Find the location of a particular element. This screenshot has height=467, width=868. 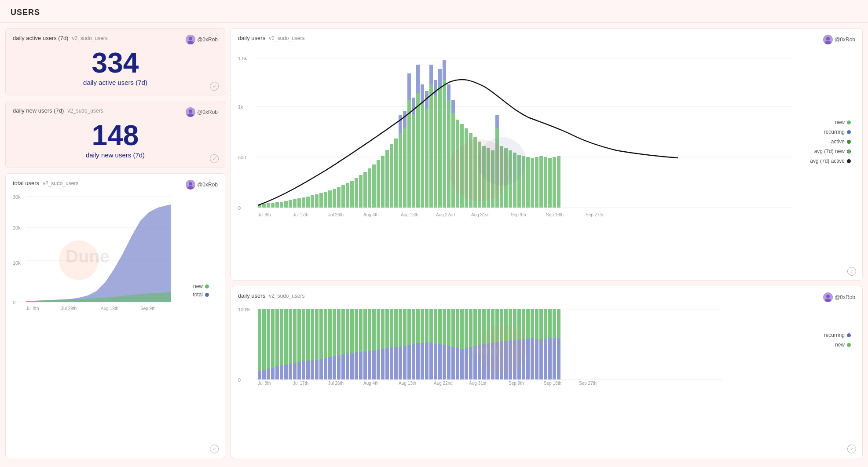

legend-active: active is located at coordinates (841, 142).